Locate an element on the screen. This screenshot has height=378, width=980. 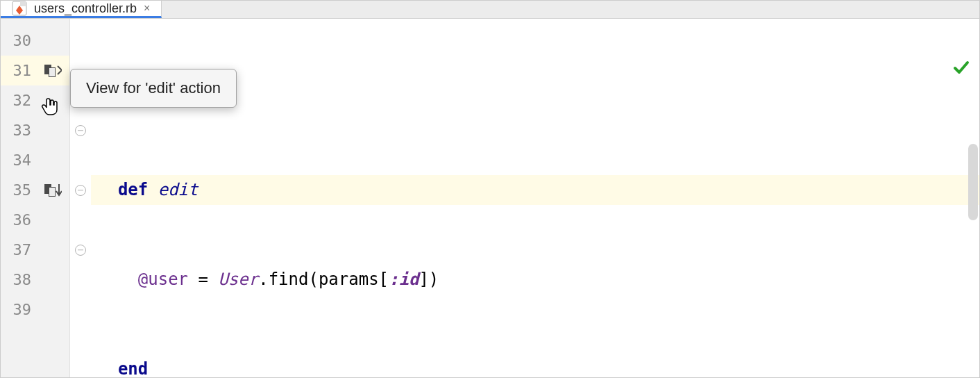
override-down-icon is located at coordinates (48, 190).